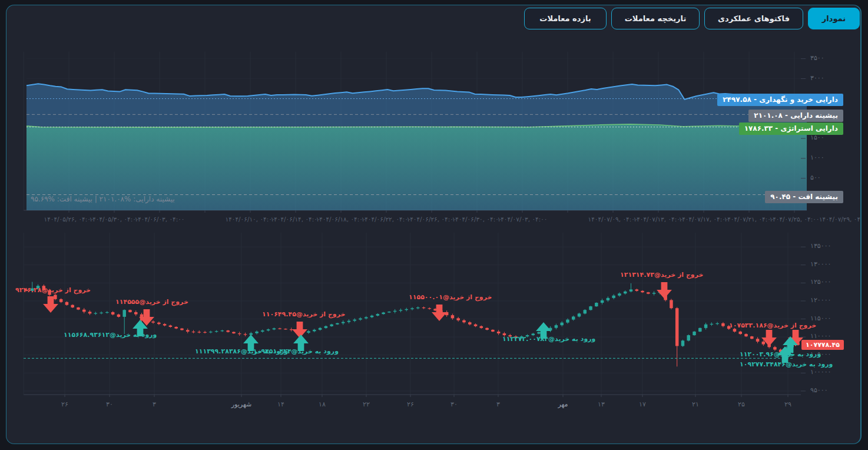 The image size is (868, 450). I want to click on equity-y-tick: ۱۰۰۰, so click(817, 158).